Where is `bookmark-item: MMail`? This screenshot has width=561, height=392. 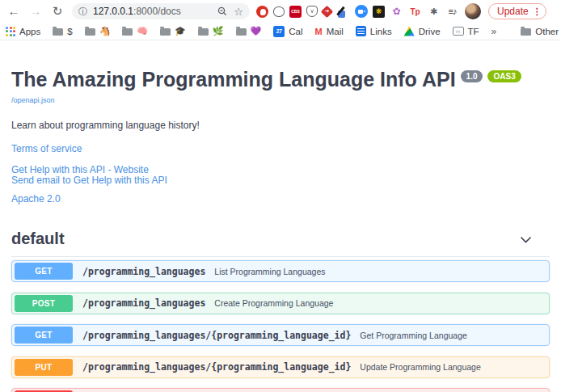 bookmark-item: MMail is located at coordinates (330, 32).